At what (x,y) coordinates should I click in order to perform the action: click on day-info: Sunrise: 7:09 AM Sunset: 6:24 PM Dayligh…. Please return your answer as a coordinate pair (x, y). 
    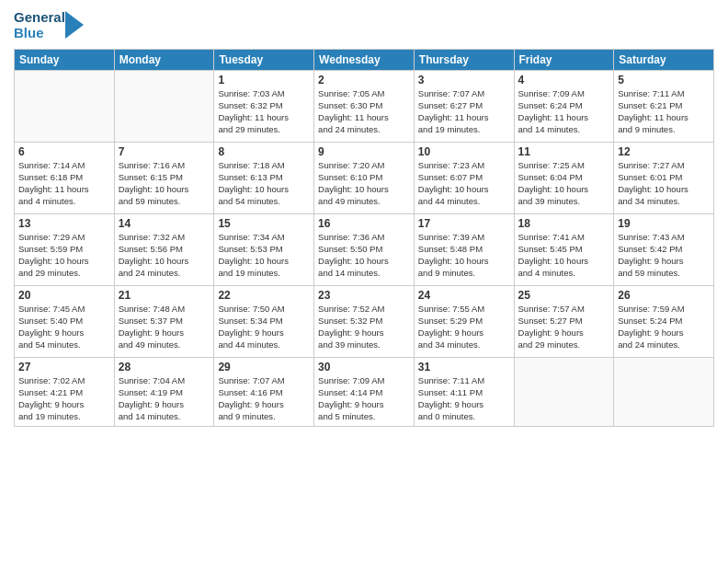
    Looking at the image, I should click on (564, 112).